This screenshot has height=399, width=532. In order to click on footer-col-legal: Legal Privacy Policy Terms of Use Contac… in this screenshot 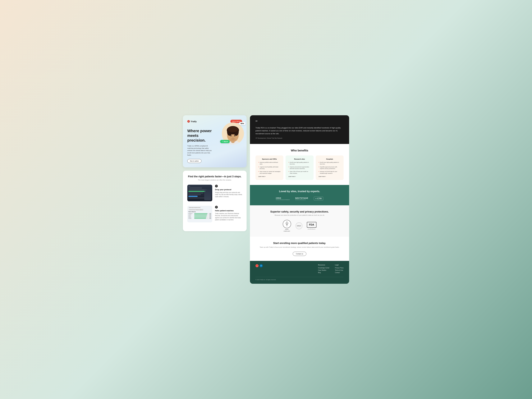, I will do `click(339, 269)`.